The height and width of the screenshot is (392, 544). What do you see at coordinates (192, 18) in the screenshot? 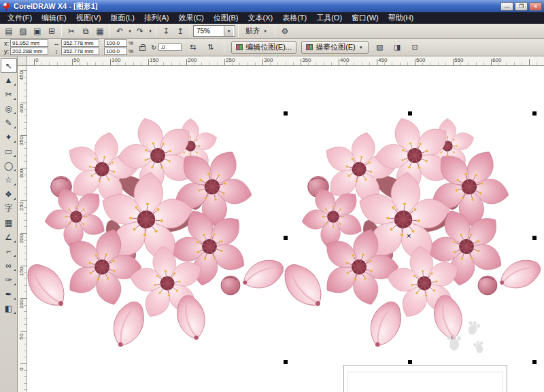
I see `menu-effects: 效果(C)` at bounding box center [192, 18].